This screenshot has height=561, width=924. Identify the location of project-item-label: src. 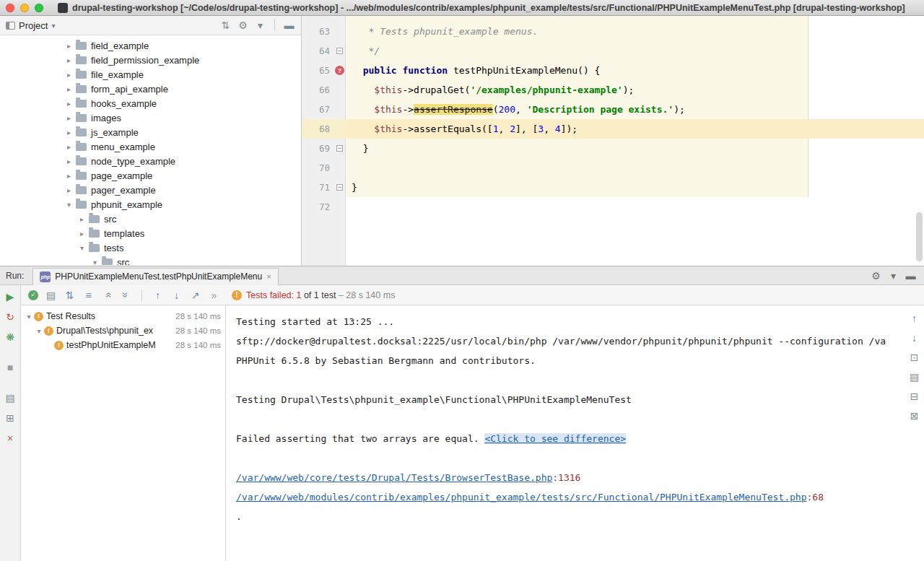
(123, 261).